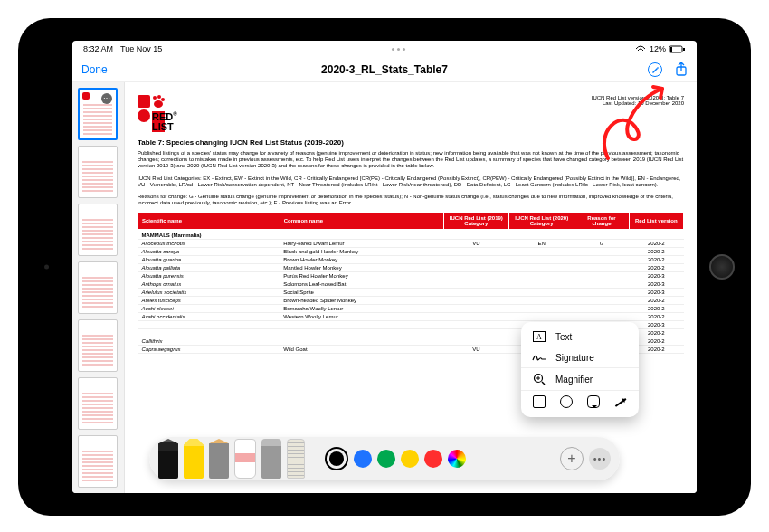  Describe the element at coordinates (384, 459) in the screenshot. I see `markup-toolbar: + •••` at that location.